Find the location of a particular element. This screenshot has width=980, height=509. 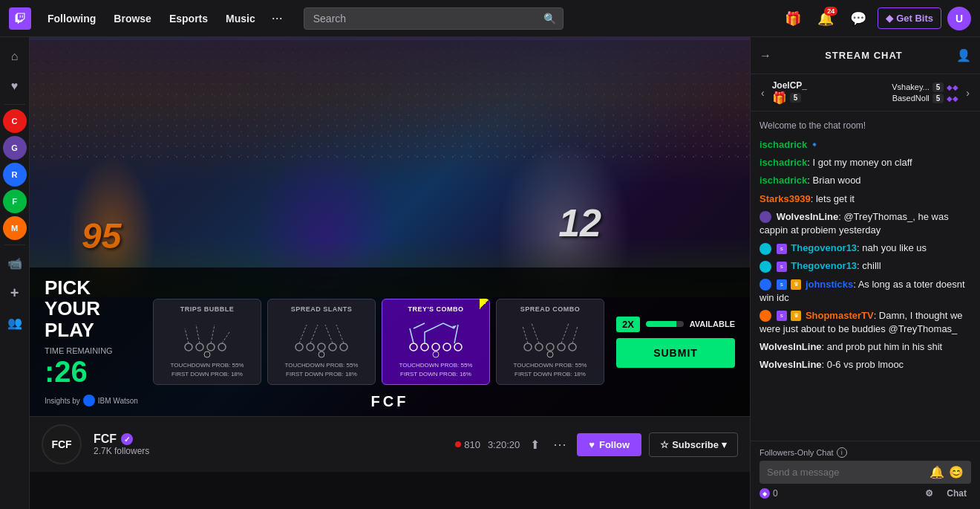

play-card-spread-combo: SPREAD COMBO is located at coordinates (550, 342).